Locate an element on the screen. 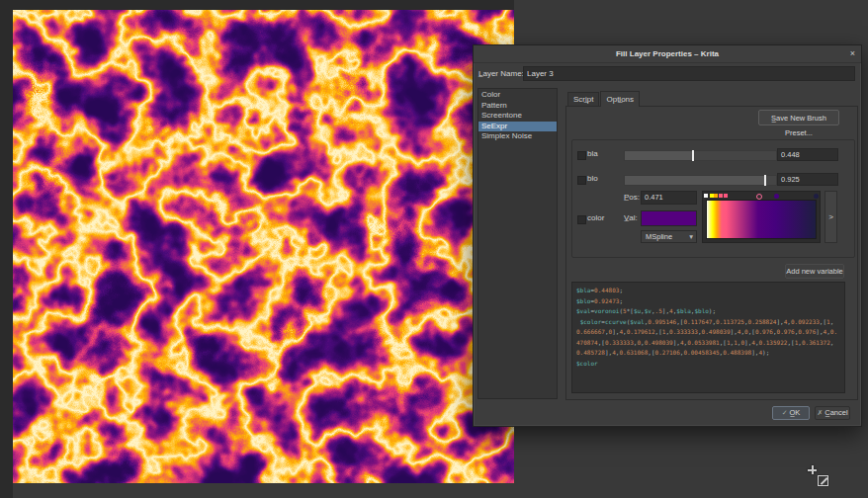  category-item-seexpr: SeExpr is located at coordinates (518, 126).